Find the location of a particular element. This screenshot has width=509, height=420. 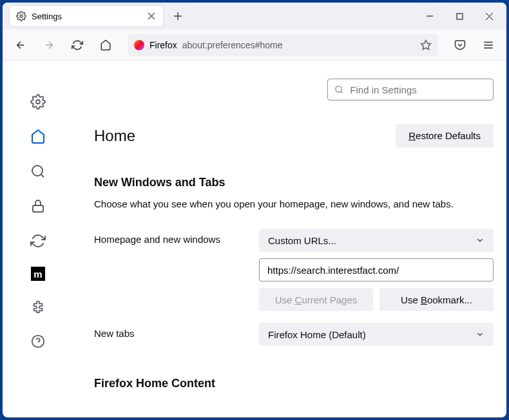

url-bar: Firefoxabout:preferences#home is located at coordinates (283, 45).